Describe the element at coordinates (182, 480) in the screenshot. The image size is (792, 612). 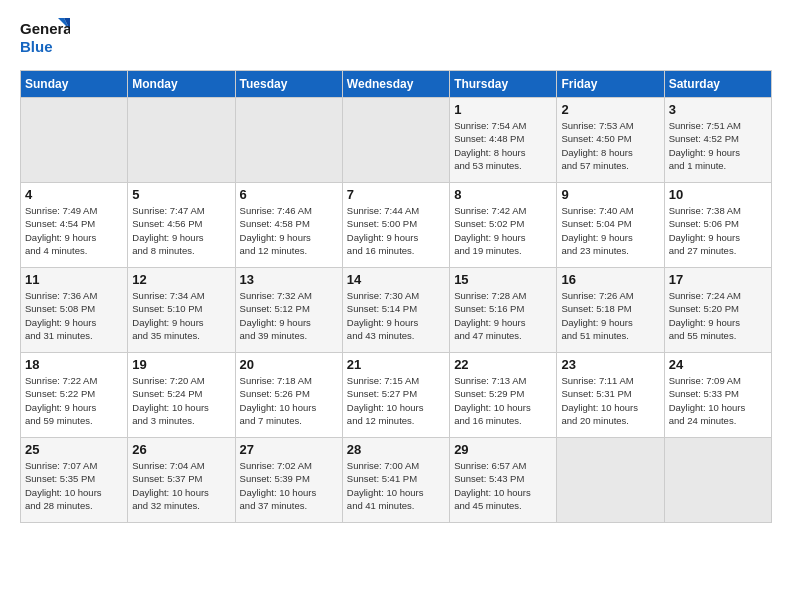
I see `calendar-cell: 26Sunrise: 7:04 AM Sunset: 5:37 PM Dayli…` at that location.